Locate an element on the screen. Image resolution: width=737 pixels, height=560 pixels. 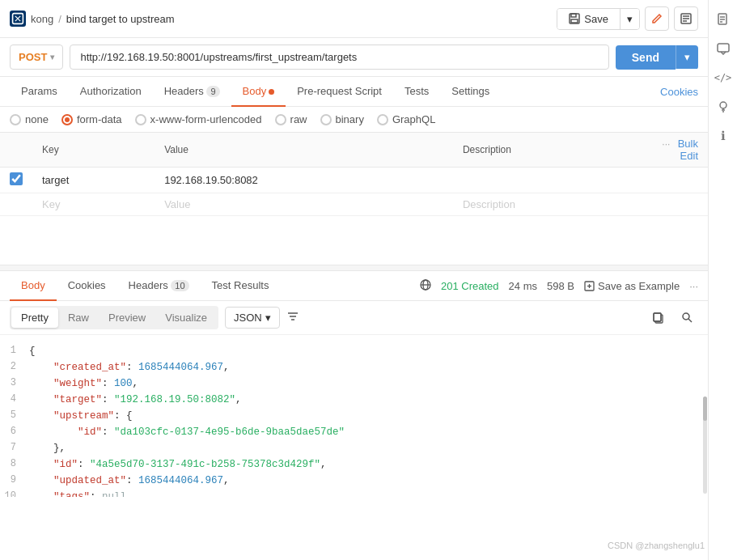
placeholder-description: Description is located at coordinates (549, 205).